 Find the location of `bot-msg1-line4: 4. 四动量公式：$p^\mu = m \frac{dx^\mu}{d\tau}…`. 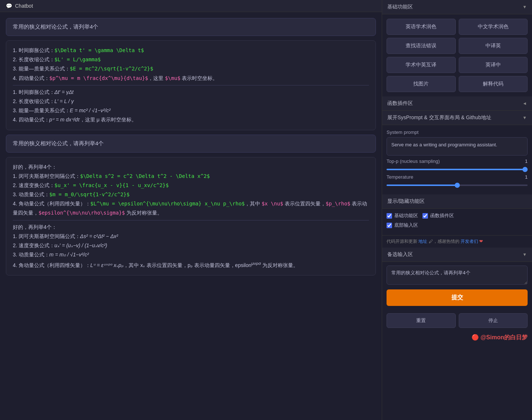

bot-msg1-line4: 4. 四动量公式：$p^\mu = m \frac{dx^\mu}{d\tau}… is located at coordinates (191, 78).